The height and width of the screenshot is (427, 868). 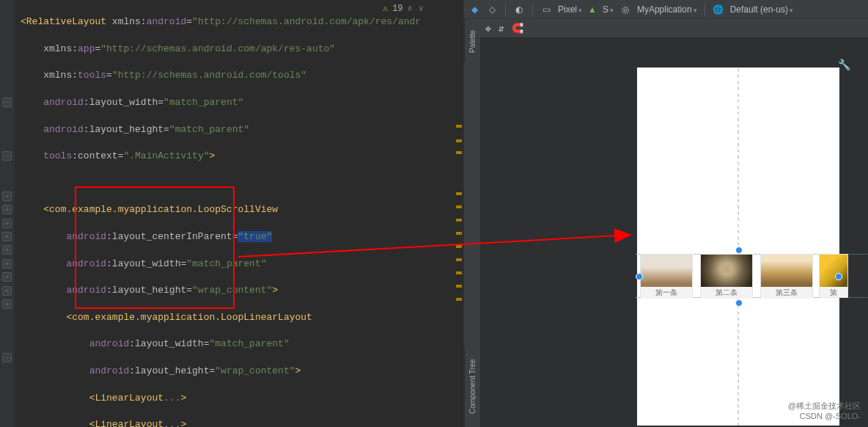 What do you see at coordinates (386, 9) in the screenshot?
I see `warning-icon: ⚠` at bounding box center [386, 9].